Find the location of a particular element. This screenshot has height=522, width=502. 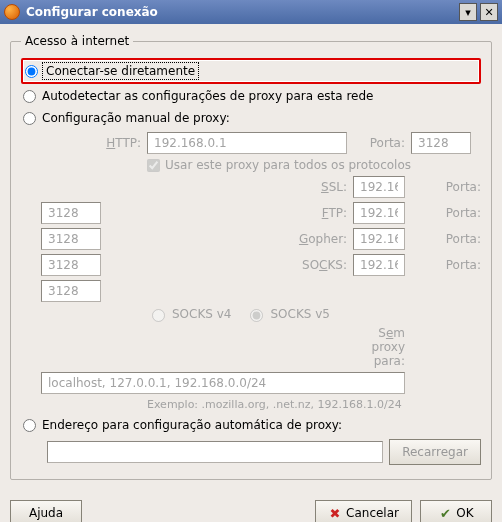

label-socks: SOCKS: is located at coordinates (247, 265).